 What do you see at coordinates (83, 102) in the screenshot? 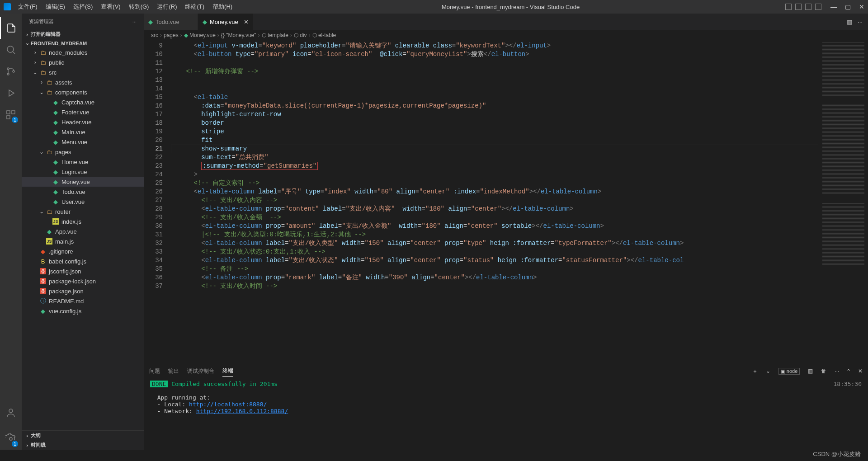
I see `tree-item: ◆Captcha.vue` at bounding box center [83, 102].